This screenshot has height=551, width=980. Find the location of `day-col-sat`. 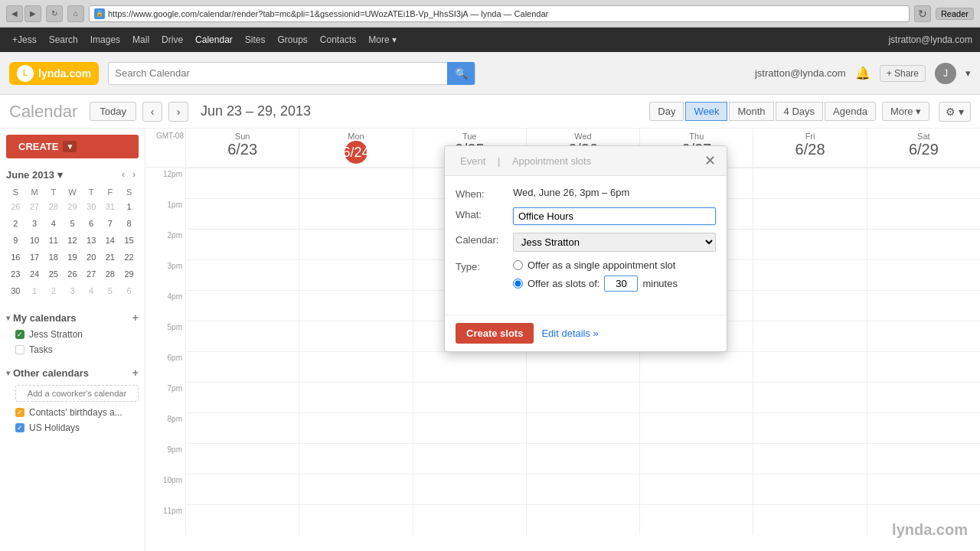

day-col-sat is located at coordinates (923, 351).